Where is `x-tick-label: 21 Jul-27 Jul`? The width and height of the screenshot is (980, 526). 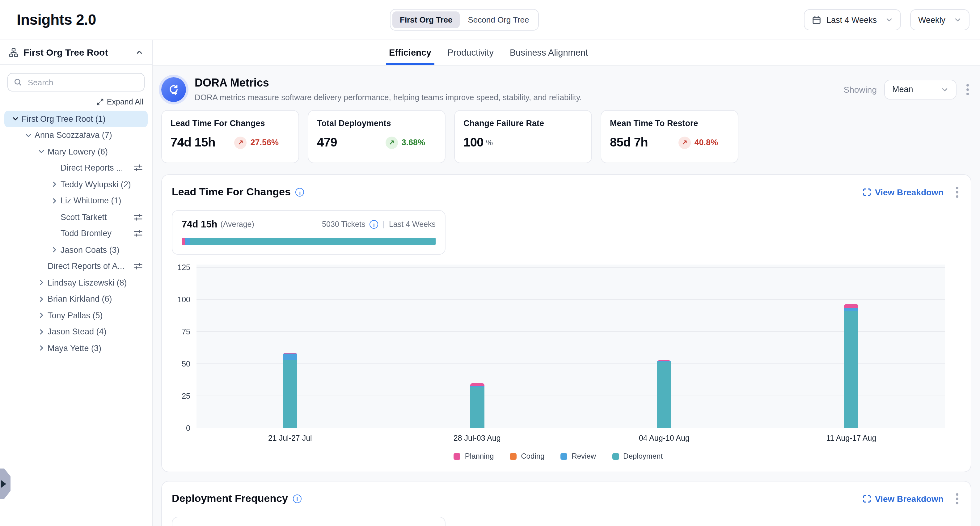 x-tick-label: 21 Jul-27 Jul is located at coordinates (290, 438).